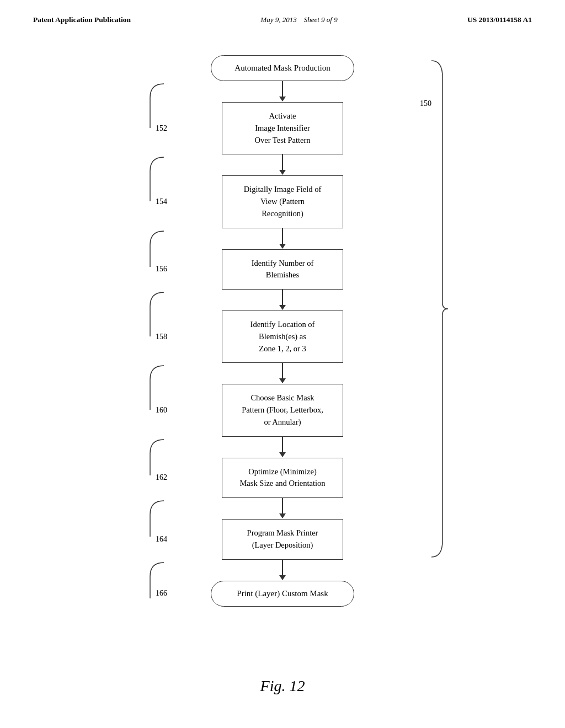 The width and height of the screenshot is (565, 728). Describe the element at coordinates (282, 68) in the screenshot. I see `start-node-row: Automated Mask Production` at that location.